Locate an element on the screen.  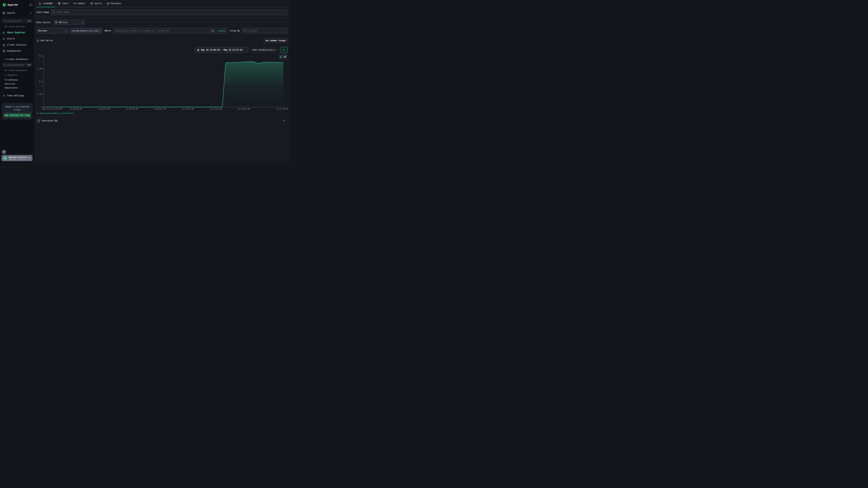
no-saved-searches-text: No saved searches is located at coordinates (18, 26).